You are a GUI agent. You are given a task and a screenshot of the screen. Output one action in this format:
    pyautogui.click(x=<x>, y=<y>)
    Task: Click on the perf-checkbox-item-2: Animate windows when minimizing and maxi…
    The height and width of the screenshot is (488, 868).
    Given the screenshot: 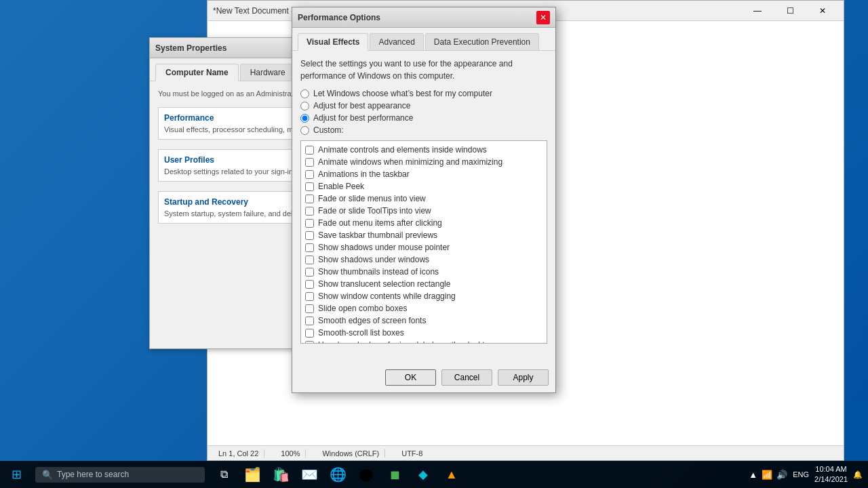 What is the action you would take?
    pyautogui.click(x=424, y=162)
    